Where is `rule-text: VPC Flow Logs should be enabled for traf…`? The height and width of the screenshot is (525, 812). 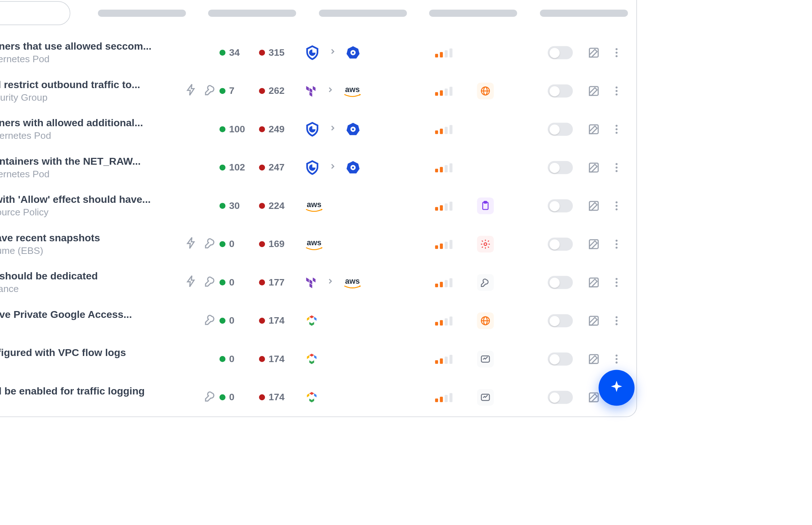 rule-text: VPC Flow Logs should be enabled for traf… is located at coordinates (84, 398).